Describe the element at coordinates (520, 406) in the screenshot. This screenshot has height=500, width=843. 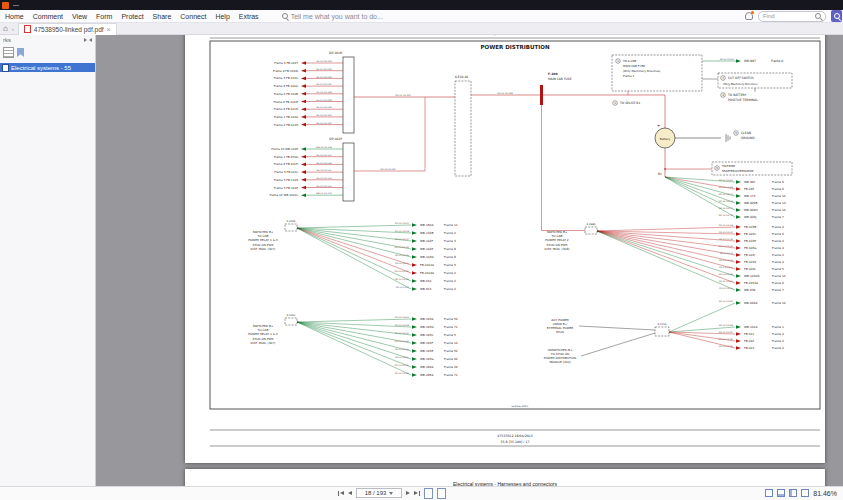
I see `svg-text: 55.8 [55.100] 1` at that location.